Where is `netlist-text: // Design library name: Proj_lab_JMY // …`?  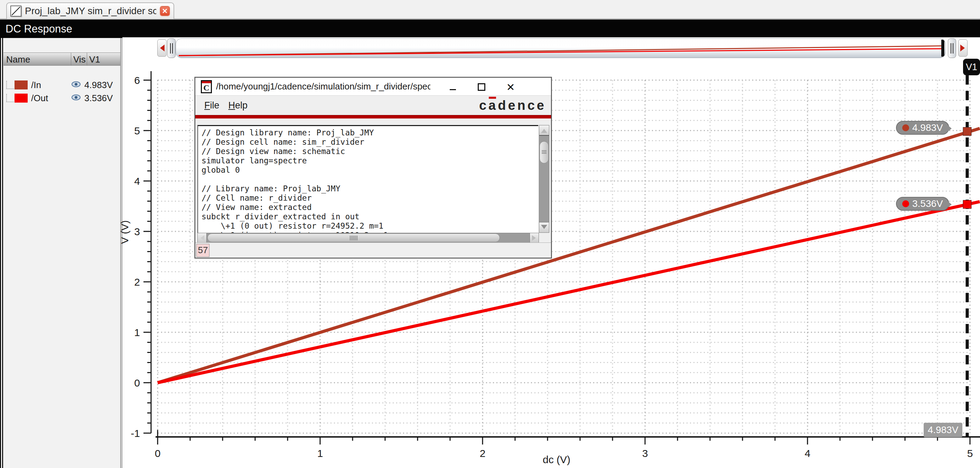 netlist-text: // Design library name: Proj_lab_JMY // … is located at coordinates (368, 180).